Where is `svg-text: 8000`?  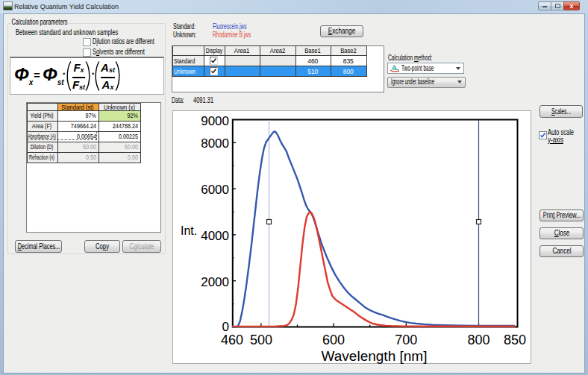 svg-text: 8000 is located at coordinates (215, 143).